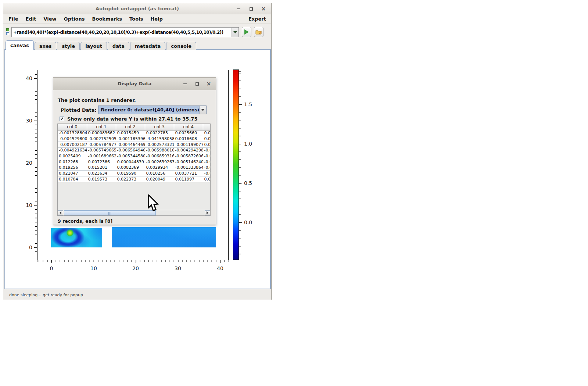  I want to click on go-button, so click(247, 32).